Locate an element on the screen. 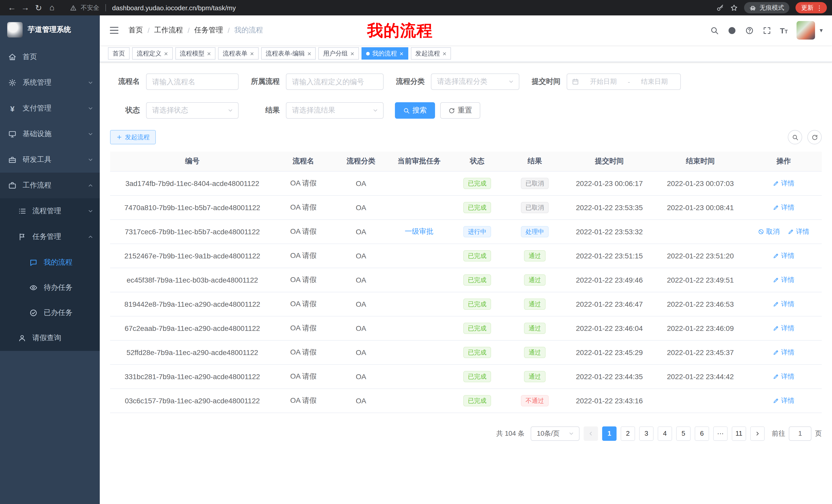 The image size is (832, 504). sidebar-item-task-mgmt: 任务管理 is located at coordinates (50, 237).